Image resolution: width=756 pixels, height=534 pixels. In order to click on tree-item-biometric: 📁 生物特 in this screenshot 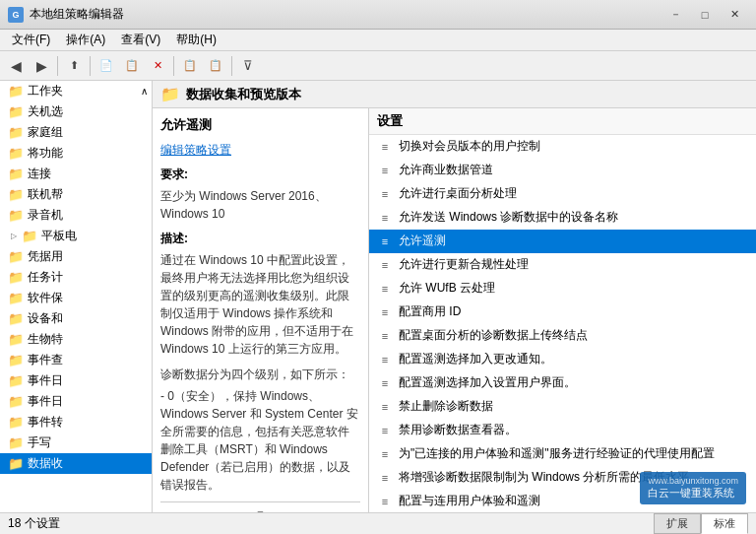, I will do `click(76, 339)`.